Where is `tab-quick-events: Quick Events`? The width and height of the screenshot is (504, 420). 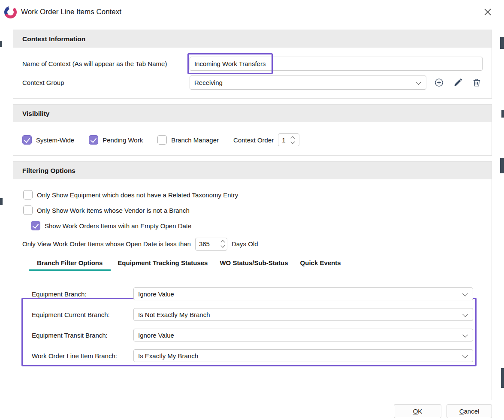
tab-quick-events: Quick Events is located at coordinates (321, 265).